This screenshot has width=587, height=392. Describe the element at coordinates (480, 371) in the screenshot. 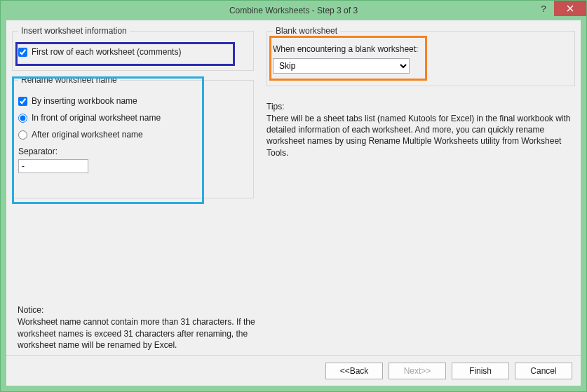

I see `finish-button: Finish` at that location.